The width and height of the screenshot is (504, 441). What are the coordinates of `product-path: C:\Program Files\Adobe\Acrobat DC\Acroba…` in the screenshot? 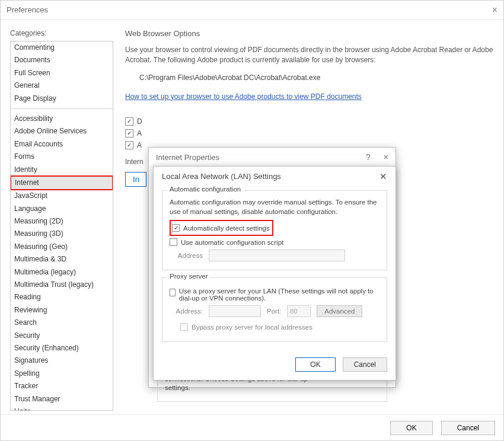 It's located at (310, 78).